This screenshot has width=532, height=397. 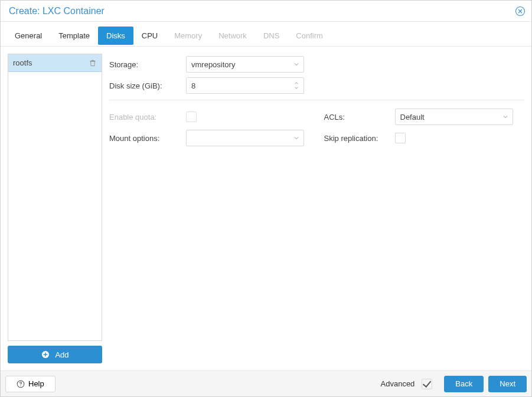 What do you see at coordinates (520, 11) in the screenshot?
I see `close-button` at bounding box center [520, 11].